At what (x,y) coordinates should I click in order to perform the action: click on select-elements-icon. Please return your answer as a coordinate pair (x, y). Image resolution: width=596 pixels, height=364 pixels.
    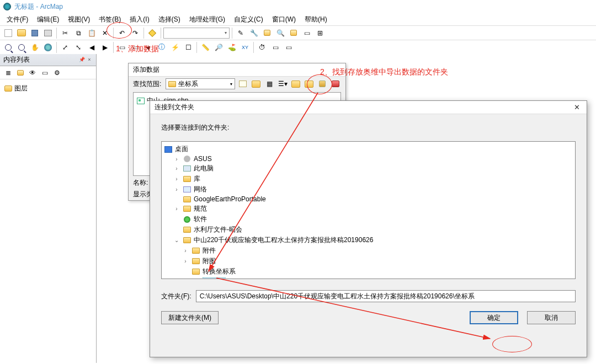
    Looking at the image, I should click on (148, 47).